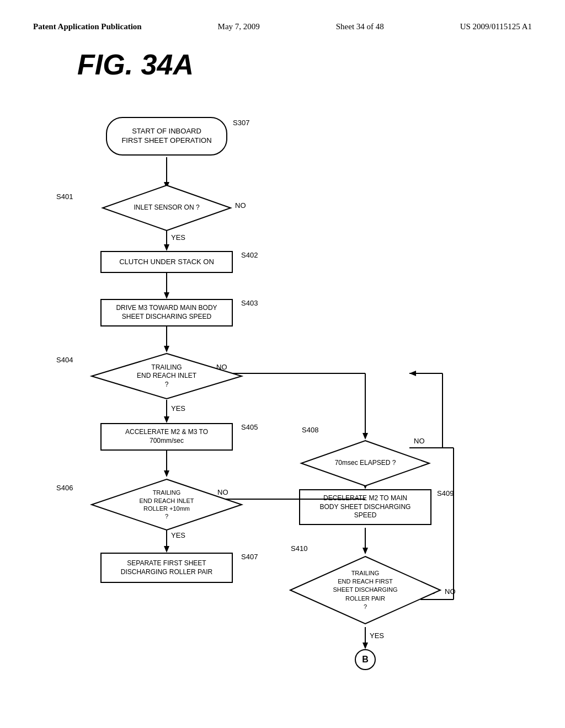 This screenshot has width=565, height=728. What do you see at coordinates (167, 136) in the screenshot?
I see `s307-start: START OF INBOARD FIRST SHEET OPERATION` at bounding box center [167, 136].